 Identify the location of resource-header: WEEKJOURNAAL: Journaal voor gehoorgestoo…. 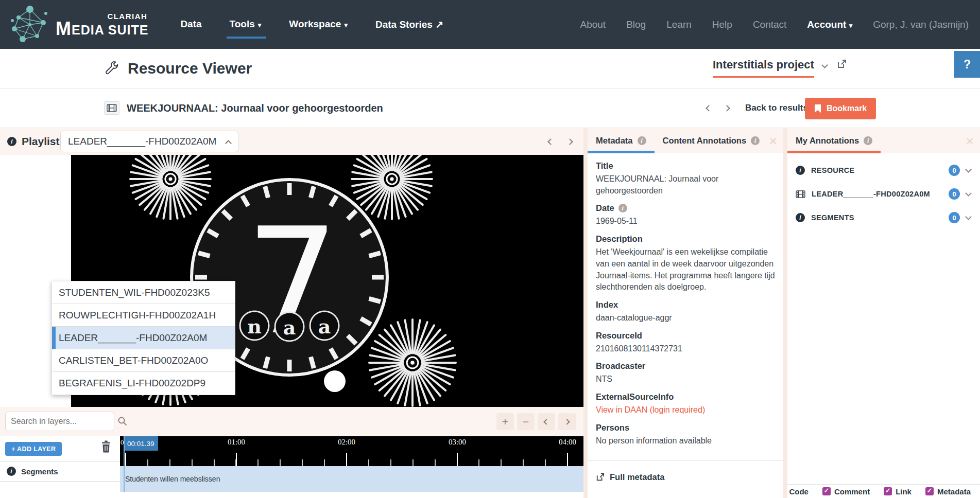
(490, 108).